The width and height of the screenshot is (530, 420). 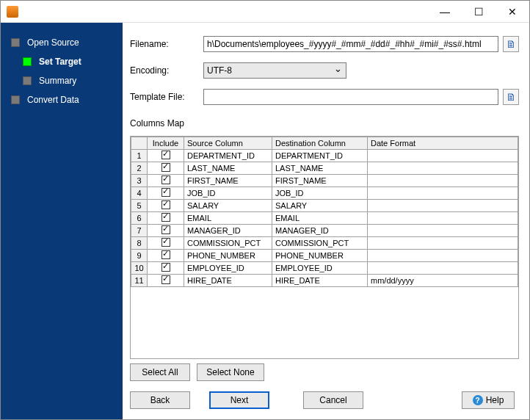 I want to click on source-cell: PHONE_NUMBER, so click(x=228, y=256).